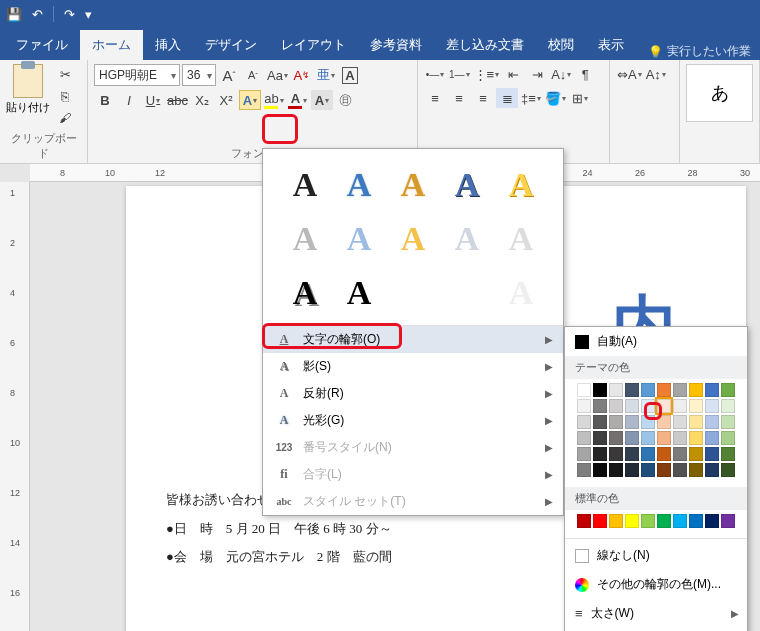  What do you see at coordinates (28, 90) in the screenshot?
I see `paste-button: 貼り付け` at bounding box center [28, 90].